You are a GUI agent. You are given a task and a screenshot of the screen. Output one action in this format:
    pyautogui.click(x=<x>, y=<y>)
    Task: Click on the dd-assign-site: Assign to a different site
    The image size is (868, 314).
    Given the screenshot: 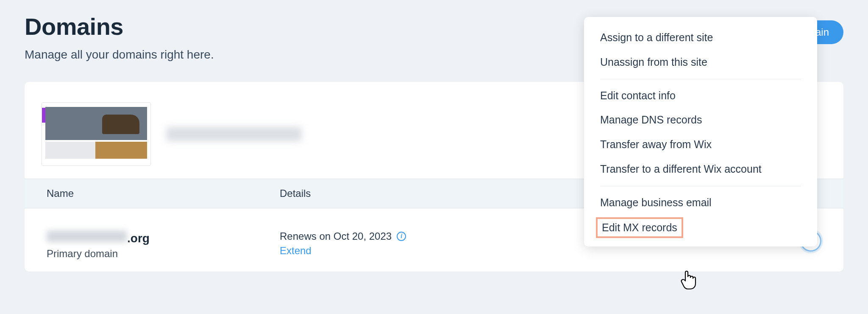 What is the action you would take?
    pyautogui.click(x=701, y=38)
    